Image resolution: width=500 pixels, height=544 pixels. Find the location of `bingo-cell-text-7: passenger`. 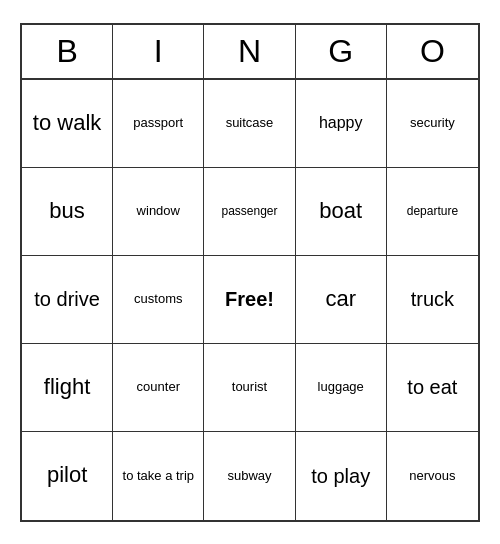

bingo-cell-text-7: passenger is located at coordinates (249, 211).